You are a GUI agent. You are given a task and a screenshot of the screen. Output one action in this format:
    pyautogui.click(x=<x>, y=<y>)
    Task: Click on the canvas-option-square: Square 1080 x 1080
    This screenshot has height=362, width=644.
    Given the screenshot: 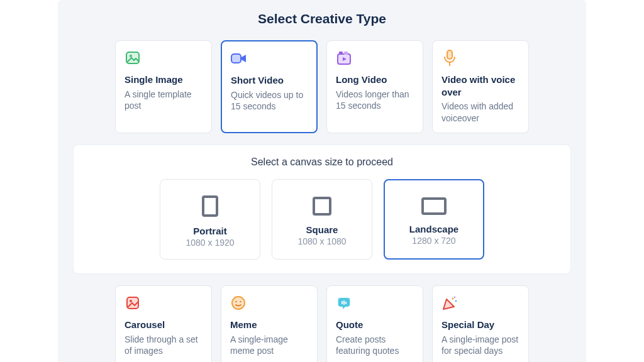 What is the action you would take?
    pyautogui.click(x=322, y=219)
    